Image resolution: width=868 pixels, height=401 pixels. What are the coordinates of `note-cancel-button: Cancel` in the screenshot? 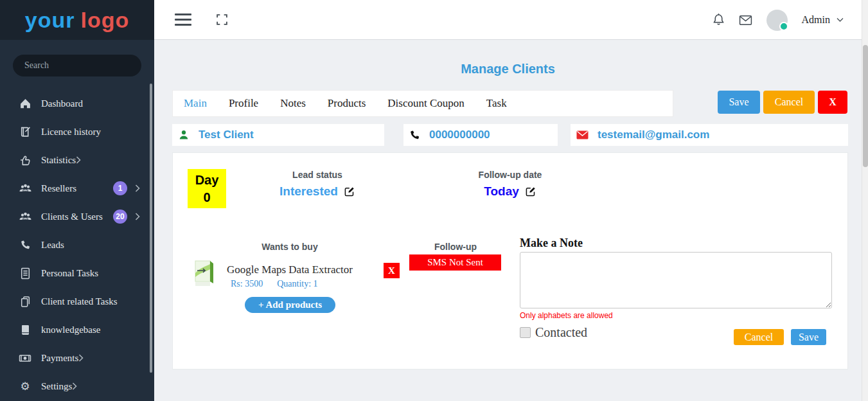 It's located at (759, 337).